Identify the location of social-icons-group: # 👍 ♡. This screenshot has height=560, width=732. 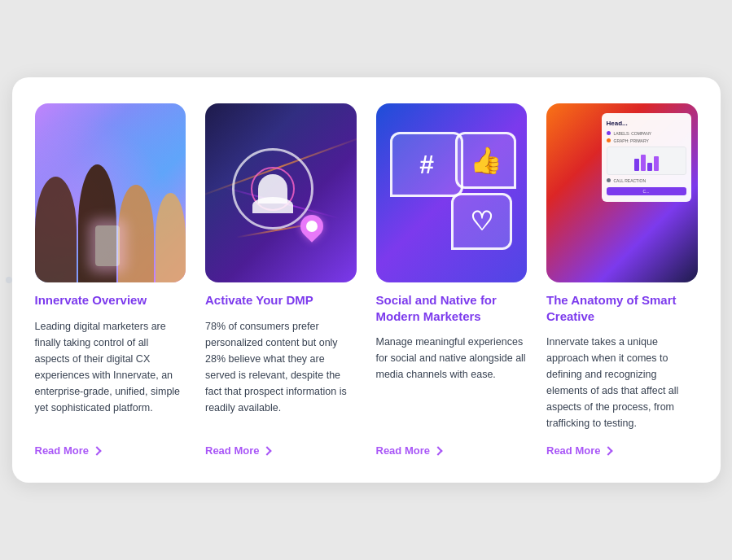
(451, 193).